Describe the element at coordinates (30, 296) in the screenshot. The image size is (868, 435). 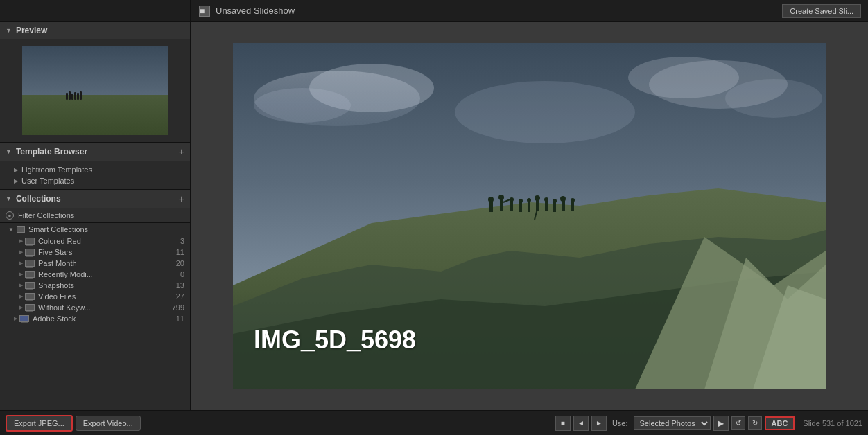
I see `video-files-icon` at that location.